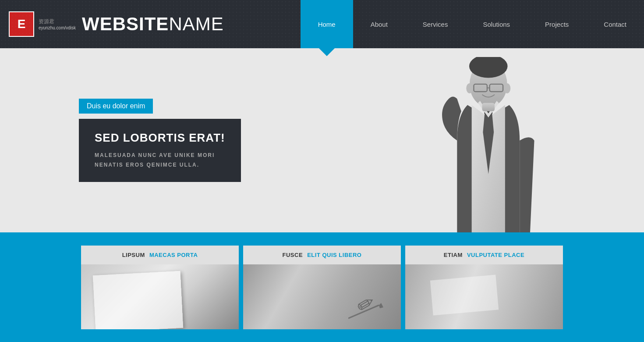  I want to click on hero-title: SED LOBORTIS ERAT!, so click(160, 138).